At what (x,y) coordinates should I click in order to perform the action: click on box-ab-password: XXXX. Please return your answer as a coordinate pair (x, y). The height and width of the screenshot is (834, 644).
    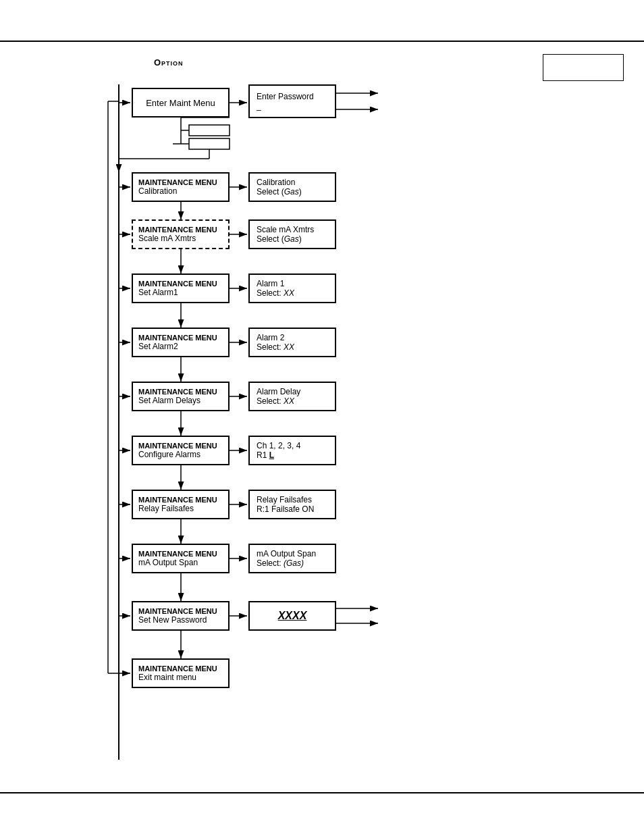
    Looking at the image, I should click on (292, 616).